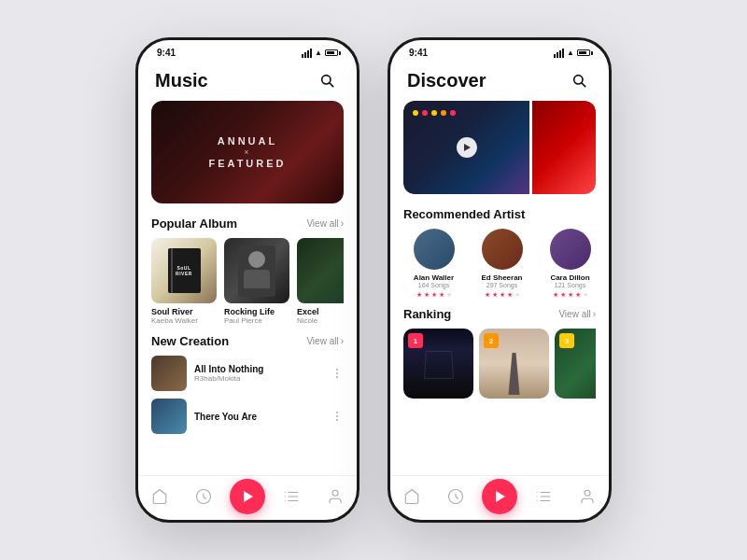  Describe the element at coordinates (190, 342) in the screenshot. I see `new-creation-title: New Creation` at that location.